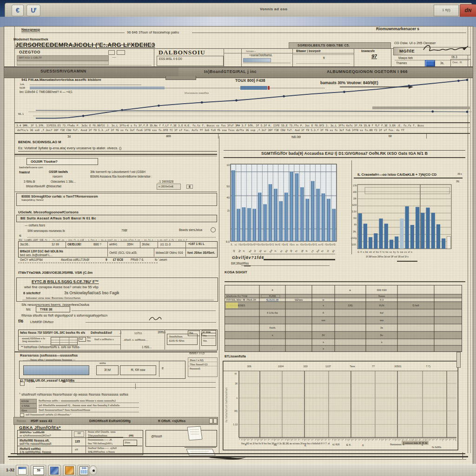 The height and width of the screenshot is (476, 476). Describe the element at coordinates (382, 290) in the screenshot. I see `svg-text: 399 690` at that location.